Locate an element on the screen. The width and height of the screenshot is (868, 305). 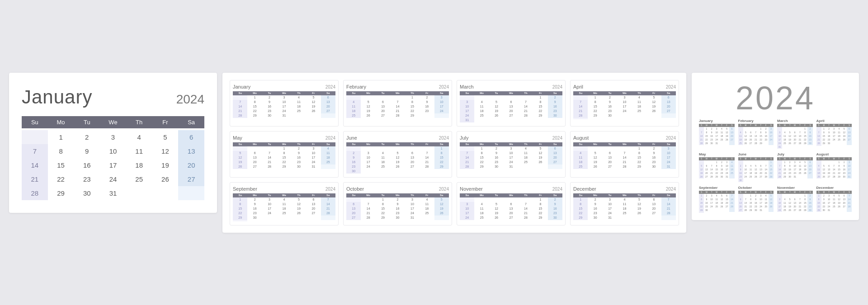
mini-day-cell: 24 is located at coordinates (624, 111).